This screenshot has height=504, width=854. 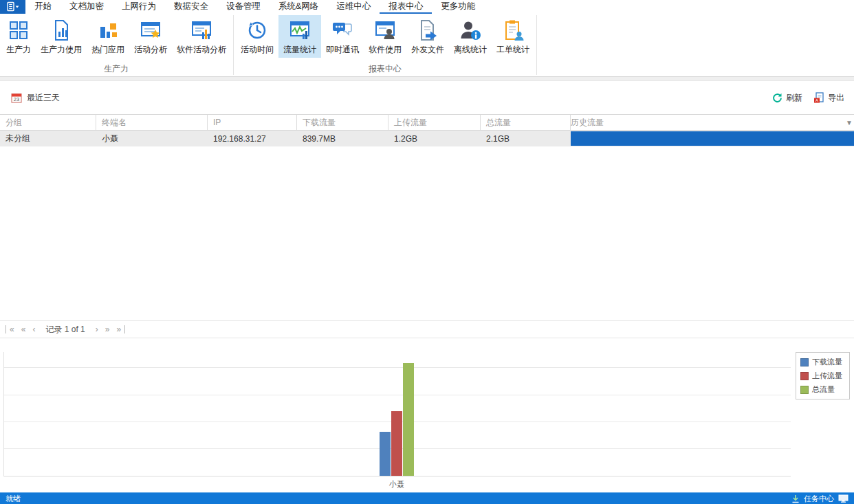 I want to click on table-header-row: 分组 终端名 IP 下载流量 上传流量 总流量 历史流量 ▼, so click(x=427, y=122).